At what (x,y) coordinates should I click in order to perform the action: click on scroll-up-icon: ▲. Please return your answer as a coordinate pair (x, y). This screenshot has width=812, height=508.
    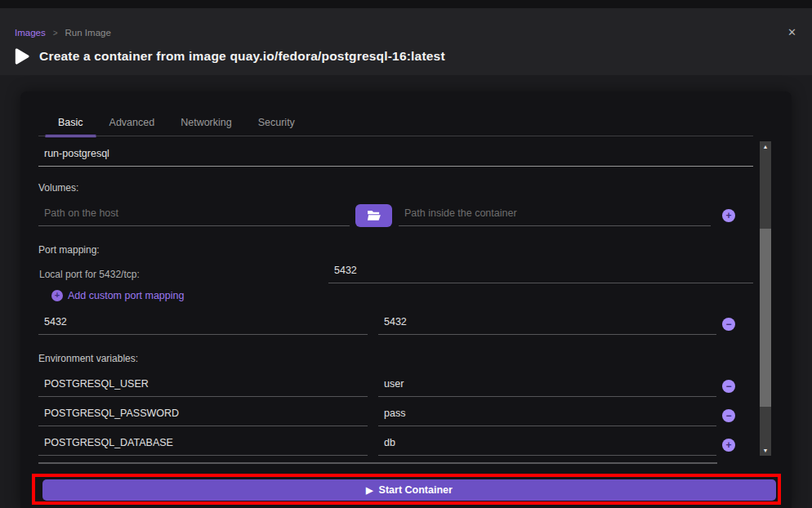
    Looking at the image, I should click on (765, 147).